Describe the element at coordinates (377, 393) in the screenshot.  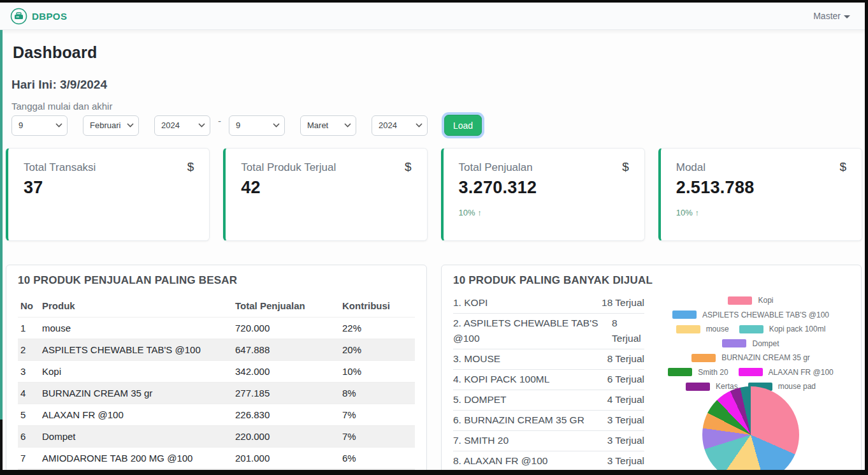
I see `cell-kontribusi: 8%` at that location.